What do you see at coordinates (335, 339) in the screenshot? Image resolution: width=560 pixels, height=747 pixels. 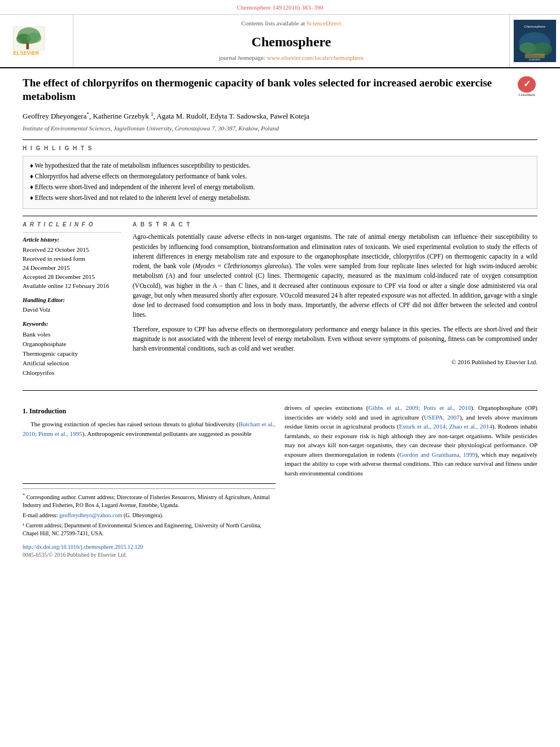 I see `abstract-para-2: Therefore, exposure to CPF has adverse e…` at bounding box center [335, 339].